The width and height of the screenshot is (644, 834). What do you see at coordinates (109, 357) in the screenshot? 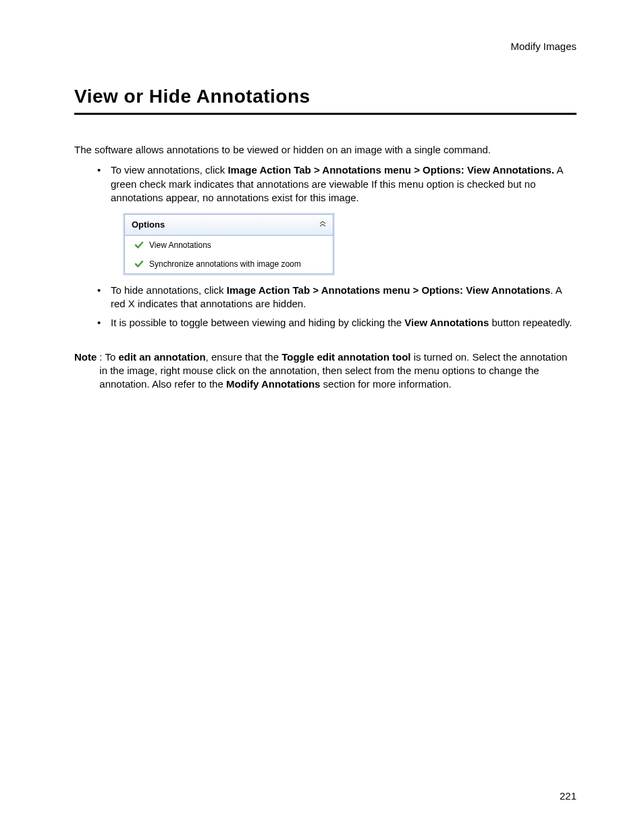
I see `text: : To` at bounding box center [109, 357].